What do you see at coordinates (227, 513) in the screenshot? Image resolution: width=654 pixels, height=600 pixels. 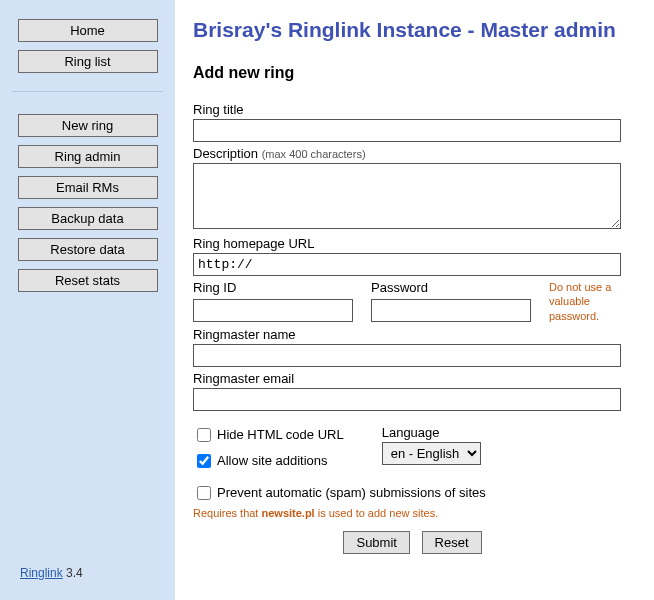 I see `note-prefix: Requires that` at bounding box center [227, 513].